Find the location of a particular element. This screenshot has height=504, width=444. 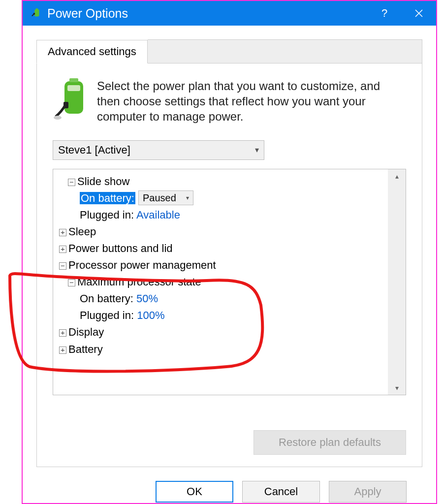

scroll-up-icon: ▴ is located at coordinates (397, 176).